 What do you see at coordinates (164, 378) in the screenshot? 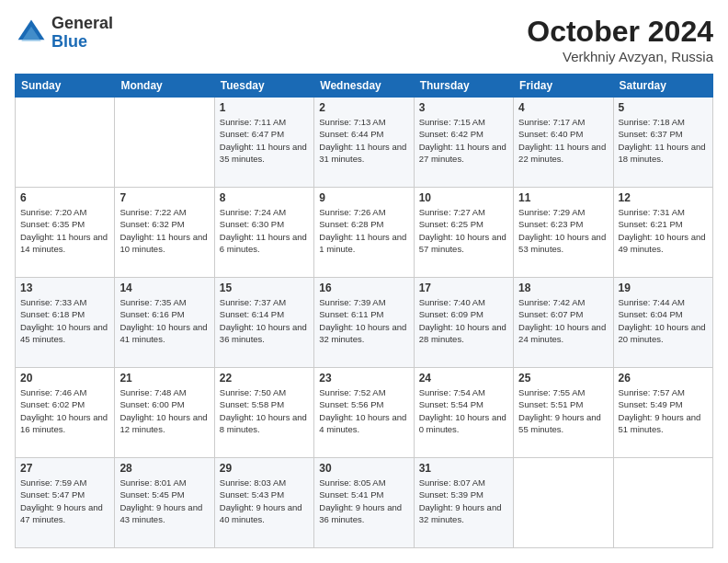
I see `day-number: 21` at bounding box center [164, 378].